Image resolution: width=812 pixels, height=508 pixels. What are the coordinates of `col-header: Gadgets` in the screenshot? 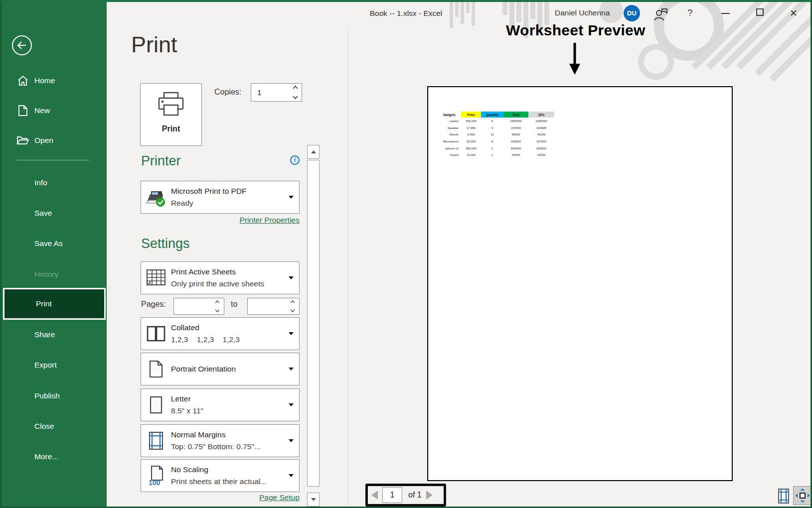 It's located at (449, 115).